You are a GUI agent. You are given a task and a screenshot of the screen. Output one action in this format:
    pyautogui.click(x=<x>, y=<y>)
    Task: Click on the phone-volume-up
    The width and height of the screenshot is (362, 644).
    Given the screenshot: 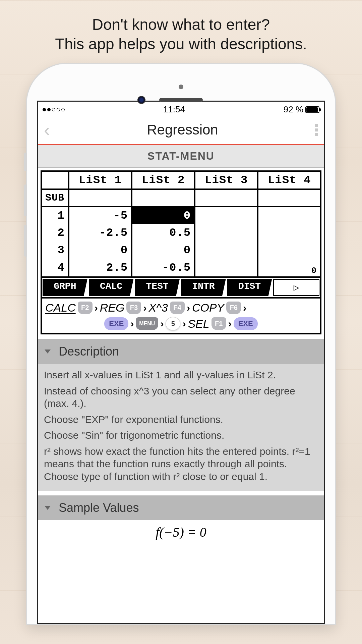 What is the action you would take?
    pyautogui.click(x=25, y=201)
    